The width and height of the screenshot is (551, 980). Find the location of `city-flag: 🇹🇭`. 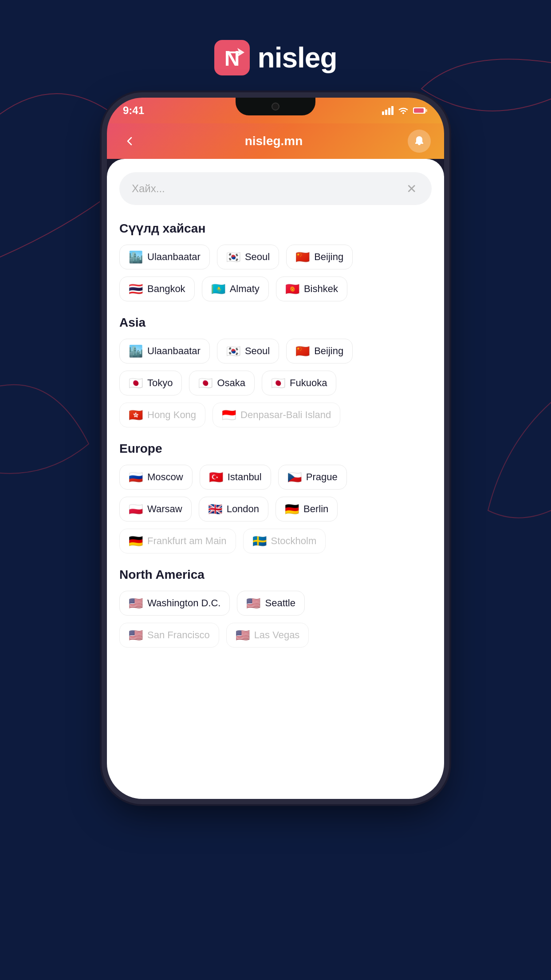

city-flag: 🇹🇭 is located at coordinates (136, 289).